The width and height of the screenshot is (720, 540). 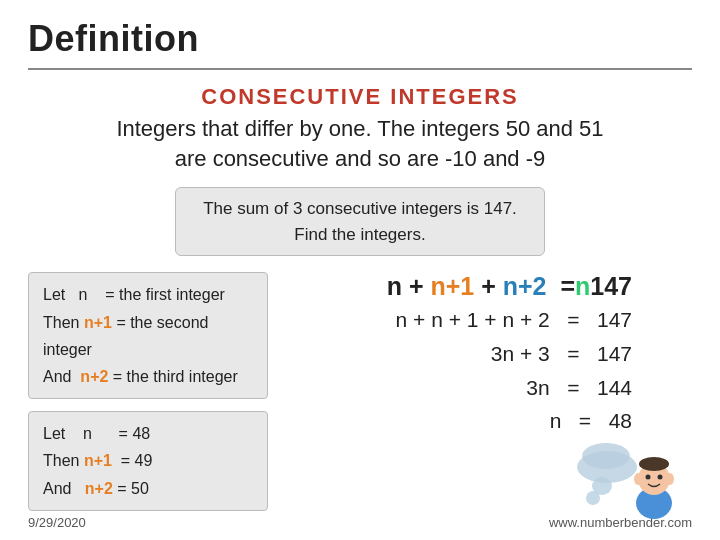 What do you see at coordinates (360, 97) in the screenshot?
I see `consecutive-heading: CONSECUTIVE INTEGERS` at bounding box center [360, 97].